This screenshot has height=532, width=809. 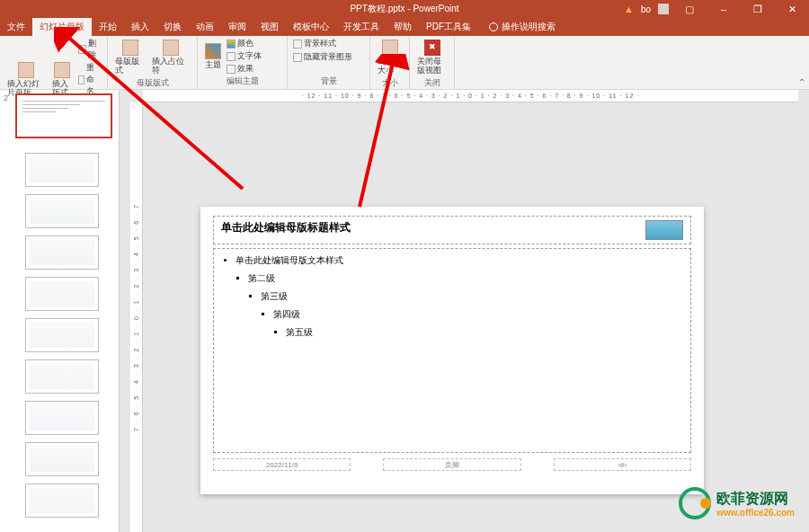 What do you see at coordinates (329, 63) in the screenshot?
I see `group-background: 背景样式 隐藏背景图形 背景` at bounding box center [329, 63].